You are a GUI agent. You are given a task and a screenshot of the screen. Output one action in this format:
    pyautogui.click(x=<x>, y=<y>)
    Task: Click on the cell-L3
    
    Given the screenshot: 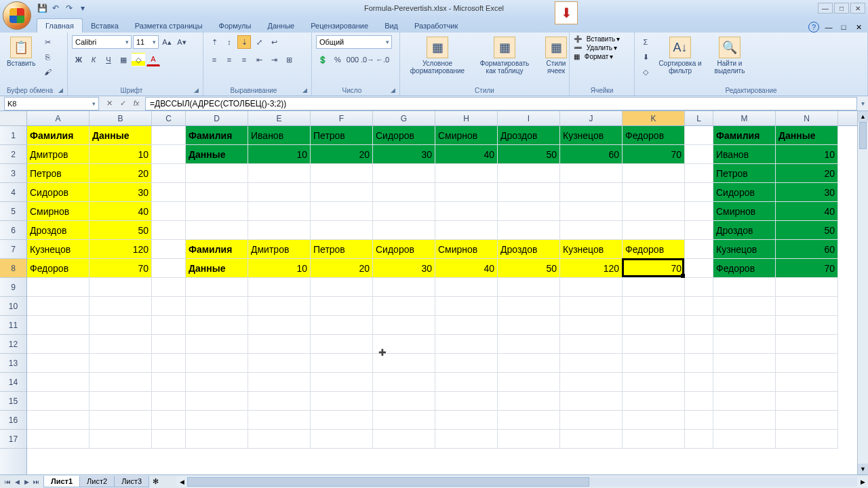 What is the action you would take?
    pyautogui.click(x=699, y=174)
    